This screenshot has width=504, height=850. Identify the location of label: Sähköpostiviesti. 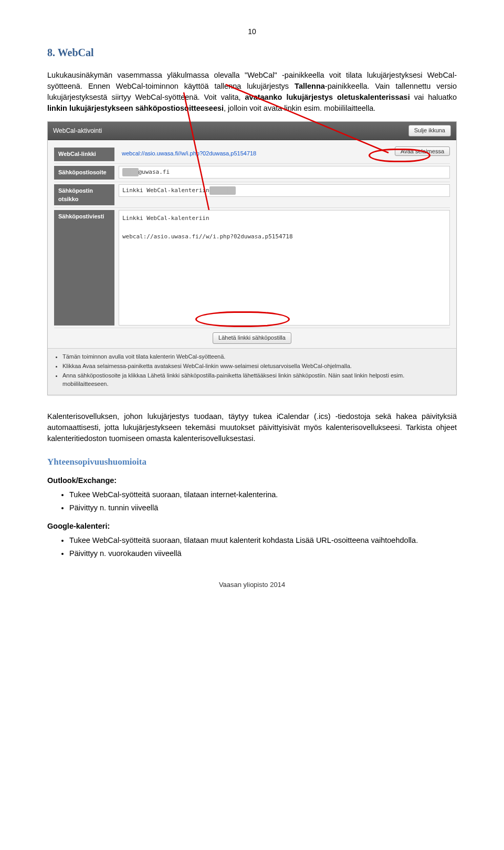
(84, 268).